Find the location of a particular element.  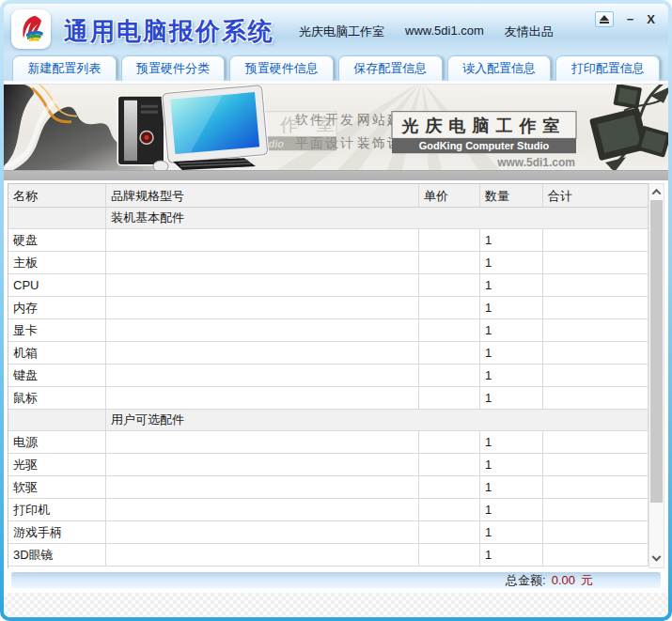

scrollbar-thumb is located at coordinates (656, 351).